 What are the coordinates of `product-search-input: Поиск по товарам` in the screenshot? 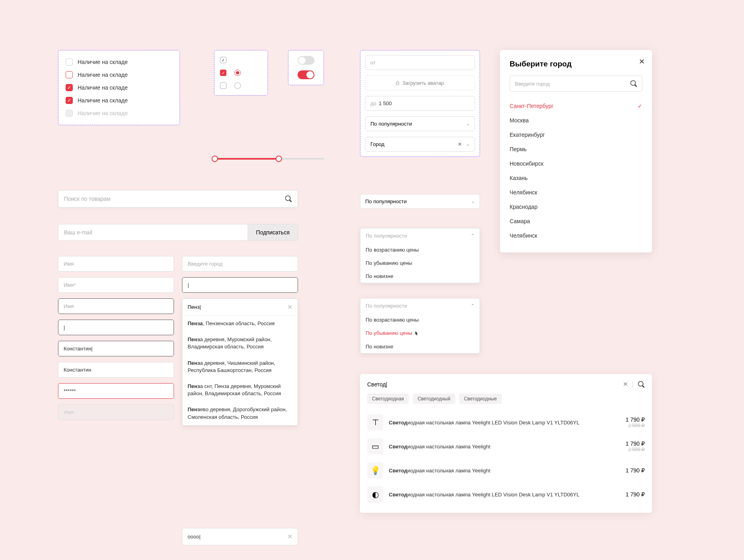 It's located at (178, 199).